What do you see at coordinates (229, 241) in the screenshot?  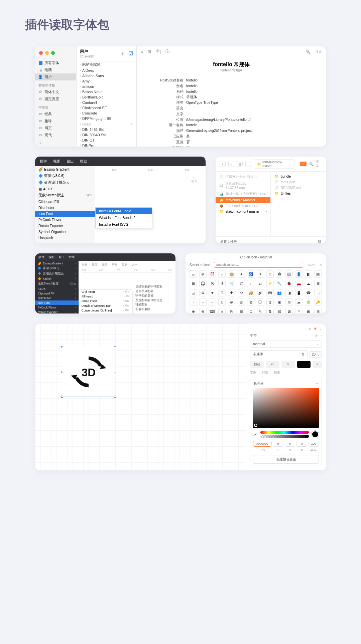 I see `new-folder-button: 新建文件夹` at bounding box center [229, 241].